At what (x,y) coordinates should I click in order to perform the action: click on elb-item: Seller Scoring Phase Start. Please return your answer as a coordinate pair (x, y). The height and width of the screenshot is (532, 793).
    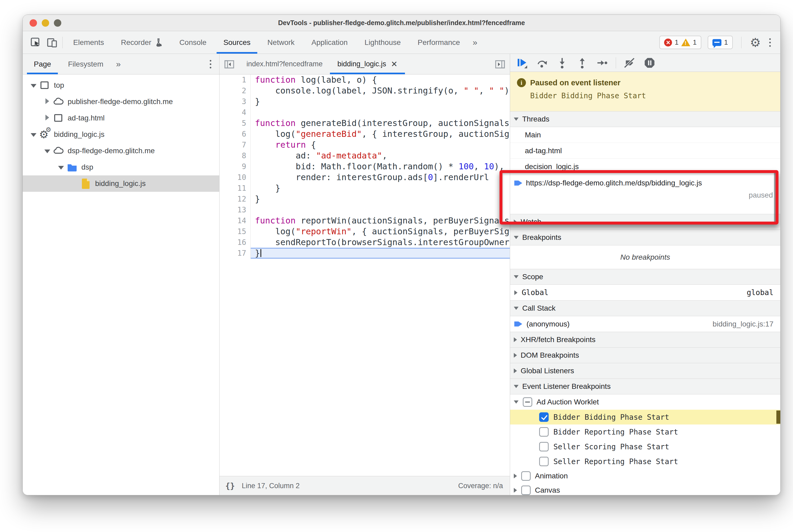
    Looking at the image, I should click on (645, 446).